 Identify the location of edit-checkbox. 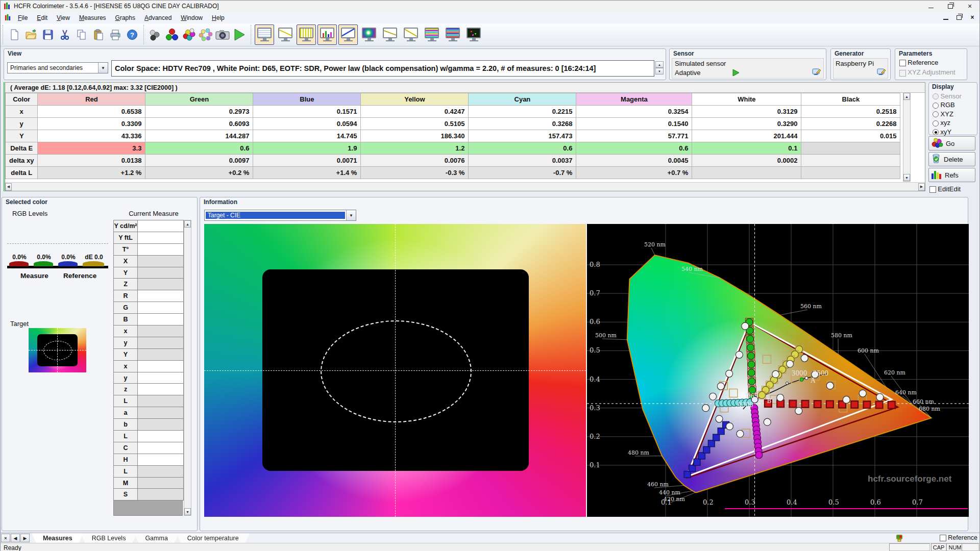
(933, 190).